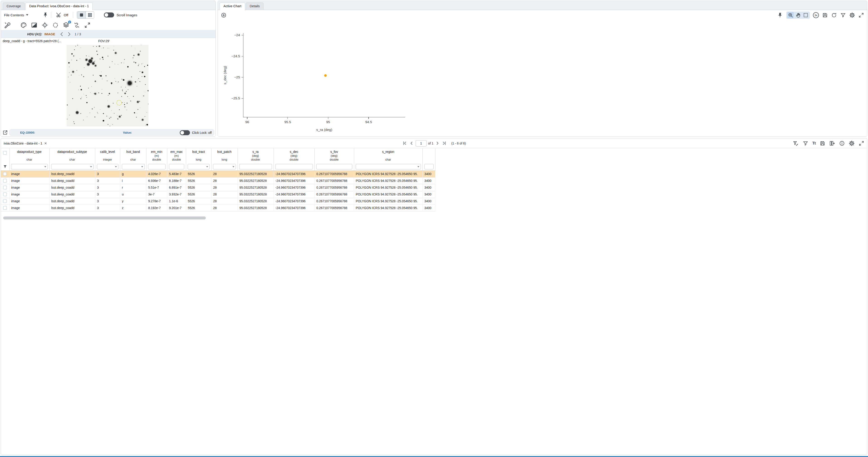  I want to click on scroll-images-toggle, so click(109, 15).